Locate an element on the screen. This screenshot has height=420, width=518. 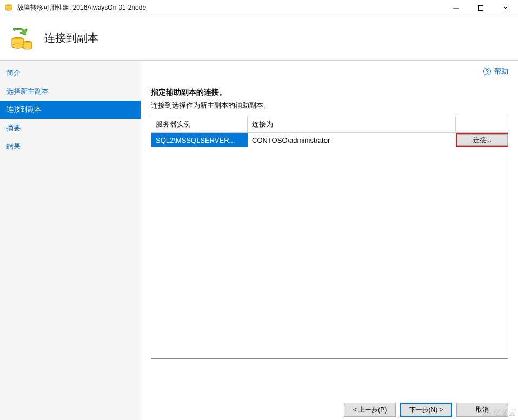
window-title: 故障转移可用性组: 2016AlwaysOn-01-2node is located at coordinates (230, 8).